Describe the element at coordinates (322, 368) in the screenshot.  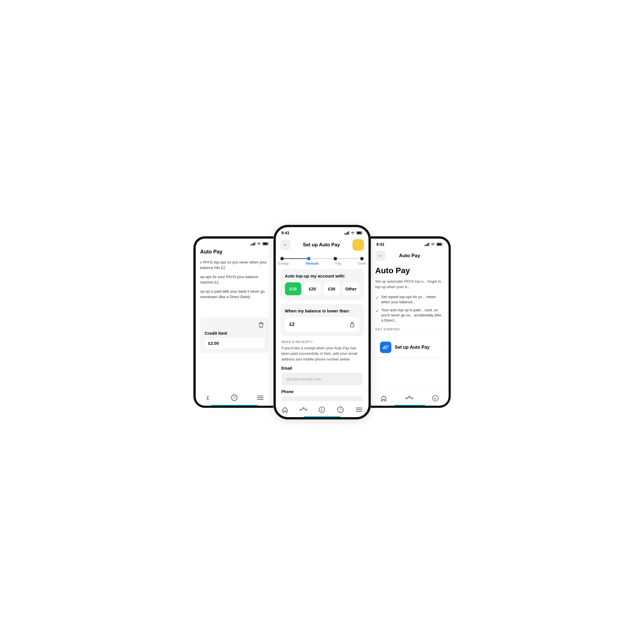
I see `email-label: Email` at that location.